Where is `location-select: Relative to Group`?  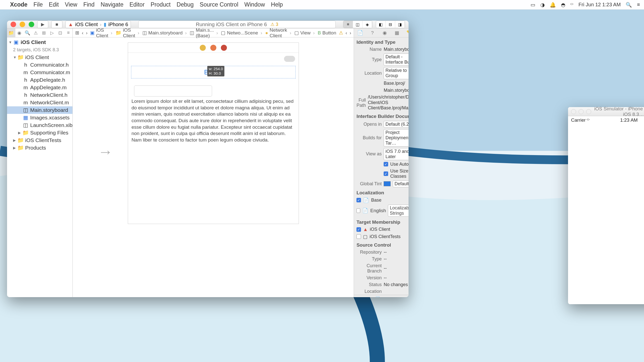 location-select: Relative to Group is located at coordinates (396, 73).